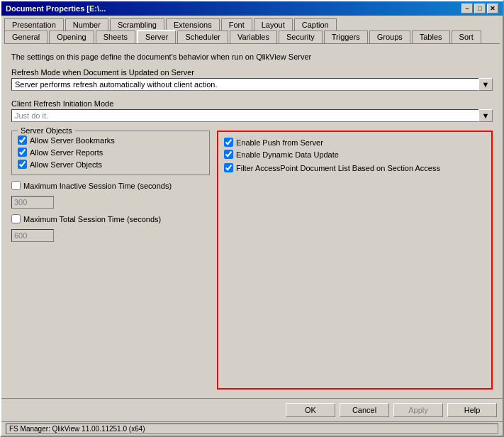  I want to click on max-inactive-checkbox, so click(16, 186).